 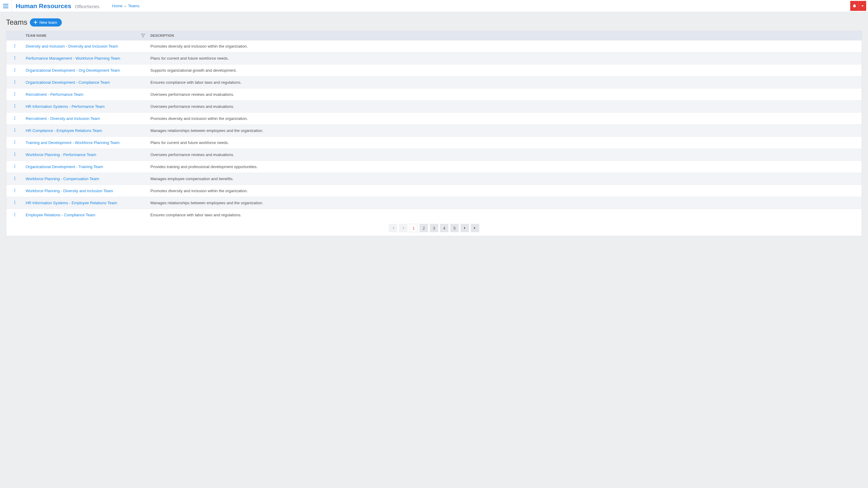 What do you see at coordinates (505, 119) in the screenshot?
I see `team-description-cell: Promotes diversity and inclusion within …` at bounding box center [505, 119].